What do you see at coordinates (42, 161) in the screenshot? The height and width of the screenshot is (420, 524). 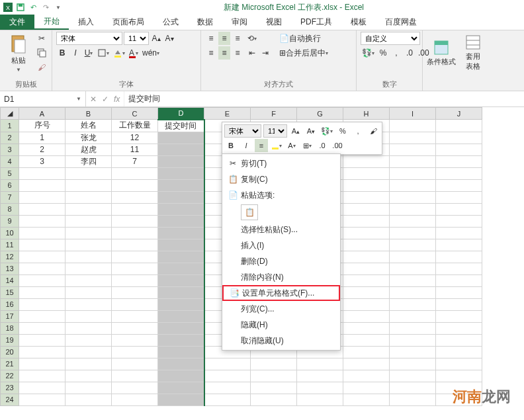 I see `cell-A4: 3` at bounding box center [42, 161].